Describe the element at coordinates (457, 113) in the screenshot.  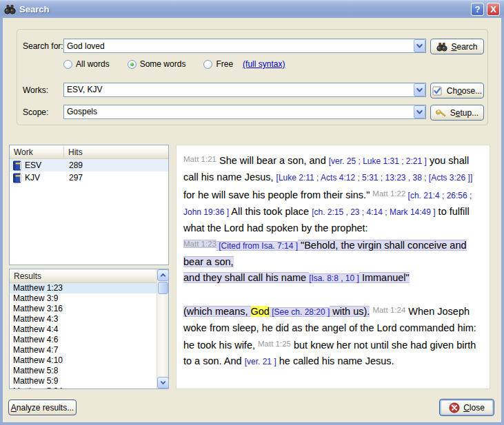
I see `setup-button: Setup...` at that location.